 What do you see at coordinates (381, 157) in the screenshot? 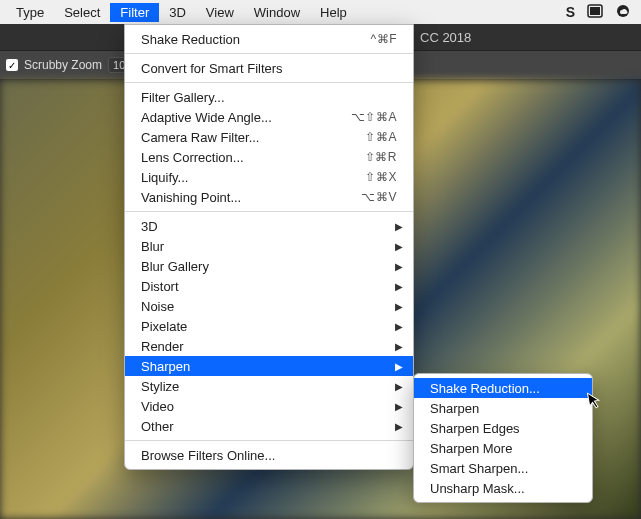
I see `menuitem-shortcut: ⇧⌘R` at bounding box center [381, 157].